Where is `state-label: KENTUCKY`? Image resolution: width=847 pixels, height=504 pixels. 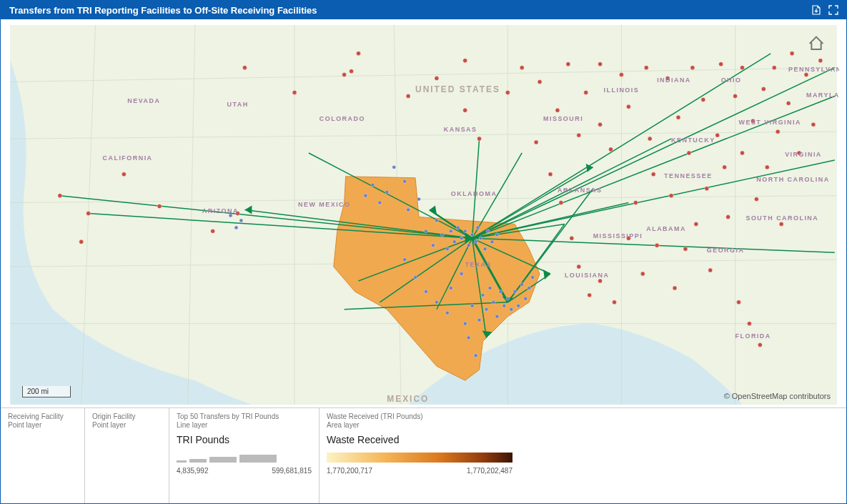 state-label: KENTUCKY is located at coordinates (693, 140).